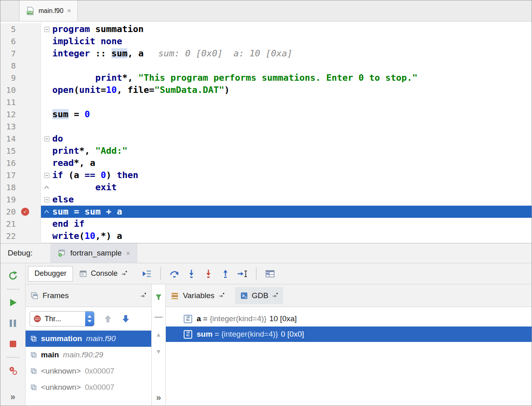  I want to click on editor-gutter: 7, so click(21, 54).